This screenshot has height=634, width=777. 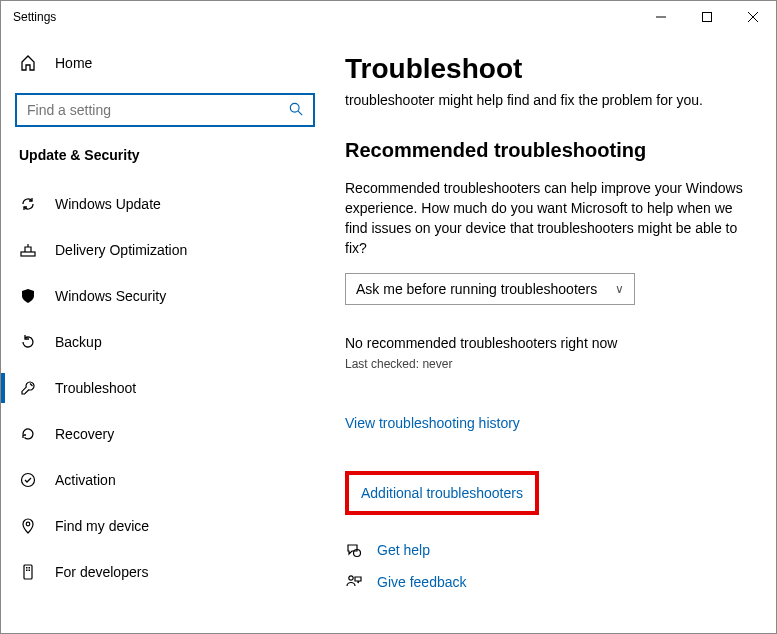 I want to click on minimize-button, so click(x=661, y=17).